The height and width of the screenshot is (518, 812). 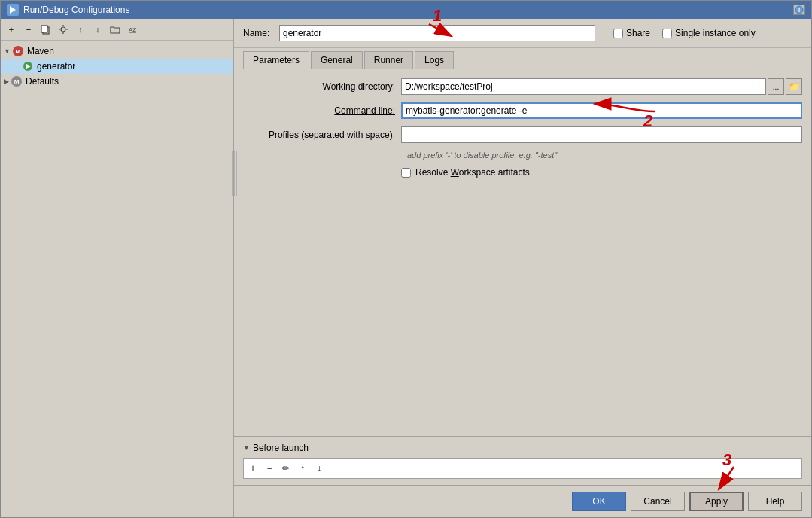 What do you see at coordinates (709, 33) in the screenshot?
I see `single-instance-area: Single instance only` at bounding box center [709, 33].